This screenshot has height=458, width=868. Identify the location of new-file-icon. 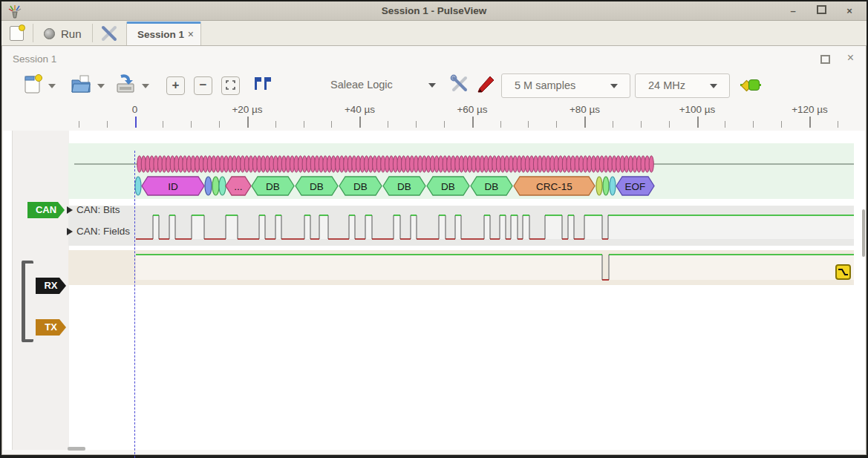
(33, 85).